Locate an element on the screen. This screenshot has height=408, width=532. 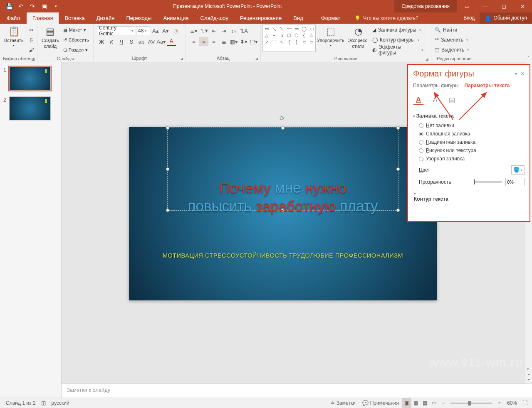
slide-title-text: Почему мне нужно повысить заработную пла… is located at coordinates (283, 197).